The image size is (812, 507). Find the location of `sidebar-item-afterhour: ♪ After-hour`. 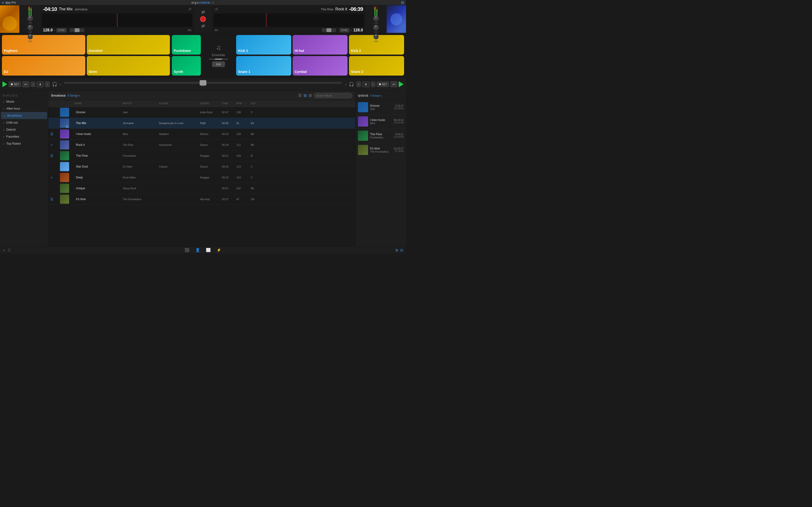

sidebar-item-afterhour: ♪ After-hour is located at coordinates (24, 109).